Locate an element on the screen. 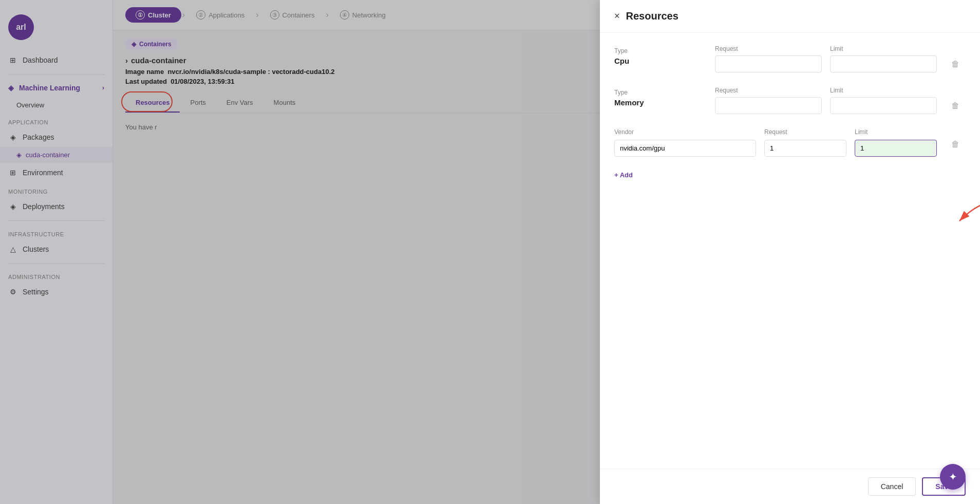 The image size is (980, 504). cpu-limit-col: Limit is located at coordinates (883, 59).